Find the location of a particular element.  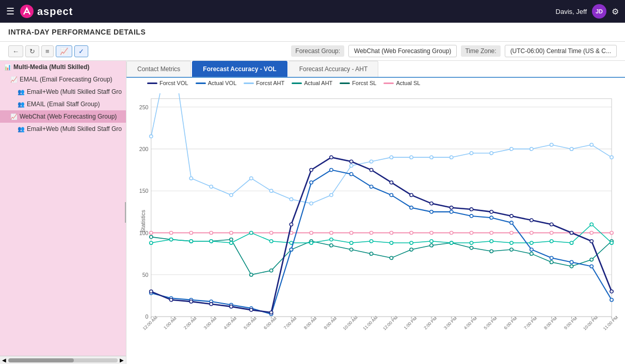

svg-text: 3:00 PM is located at coordinates (451, 323).